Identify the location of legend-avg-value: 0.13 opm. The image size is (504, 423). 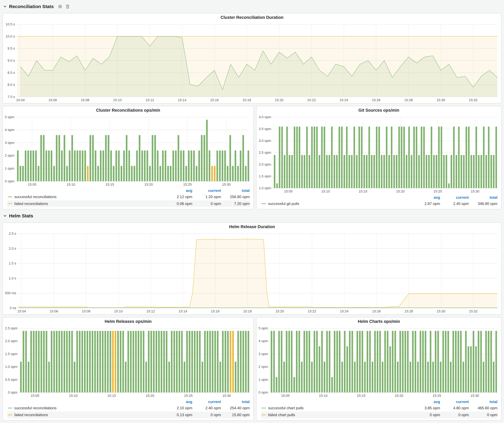
(178, 415).